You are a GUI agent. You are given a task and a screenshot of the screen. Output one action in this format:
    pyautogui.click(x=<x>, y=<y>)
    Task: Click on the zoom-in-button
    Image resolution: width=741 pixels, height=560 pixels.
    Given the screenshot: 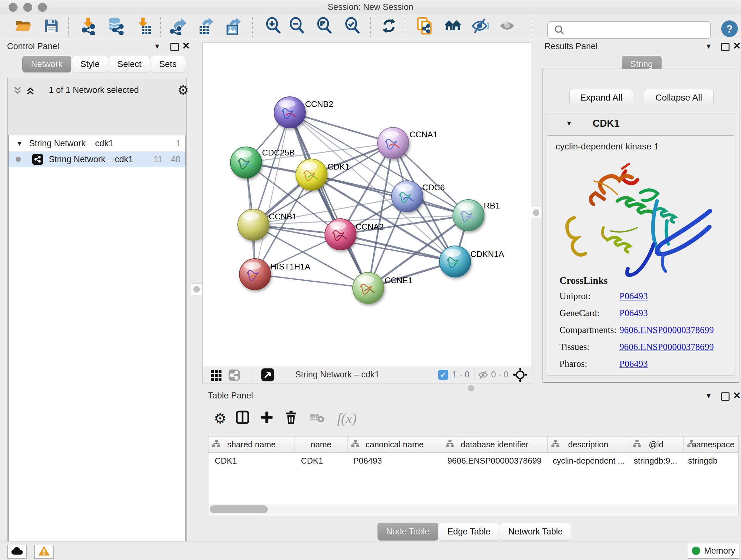 What is the action you would take?
    pyautogui.click(x=273, y=27)
    